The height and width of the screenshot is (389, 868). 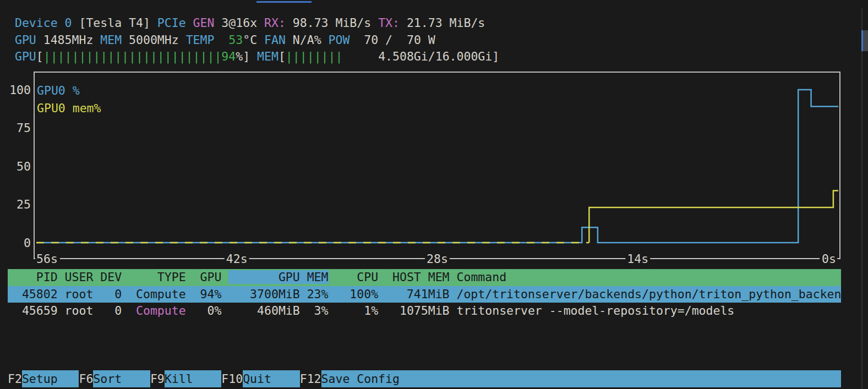 What do you see at coordinates (271, 23) in the screenshot?
I see `rx-label: RX:` at bounding box center [271, 23].